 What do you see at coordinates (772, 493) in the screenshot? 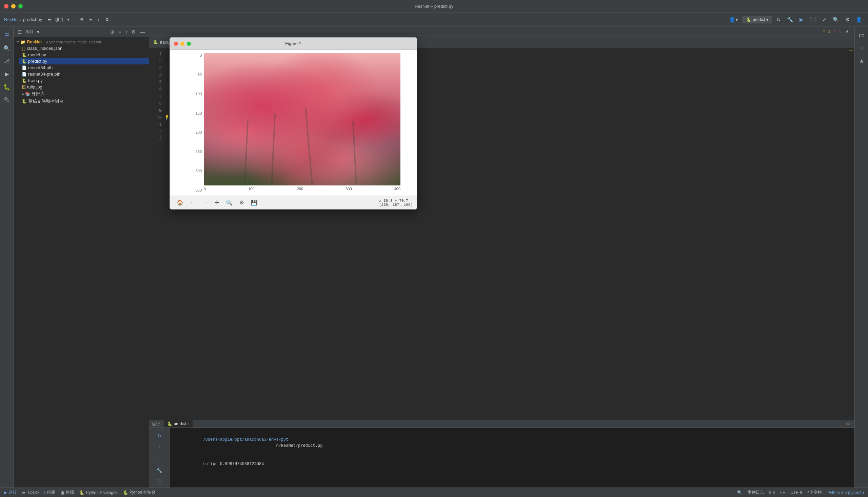
I see `line-col: 9:3` at bounding box center [772, 493].